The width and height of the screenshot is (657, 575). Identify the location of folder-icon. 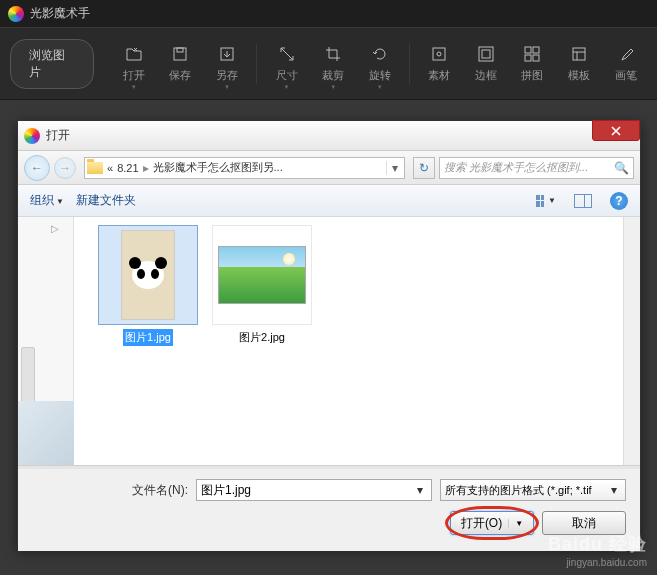
(95, 168).